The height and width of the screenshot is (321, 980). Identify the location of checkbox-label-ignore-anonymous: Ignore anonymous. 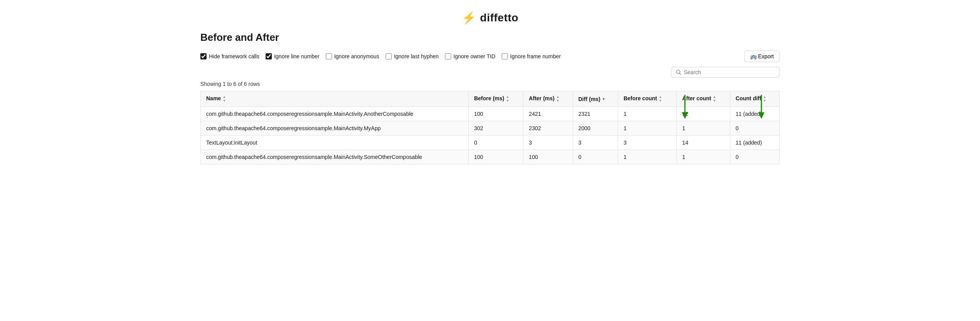
(357, 56).